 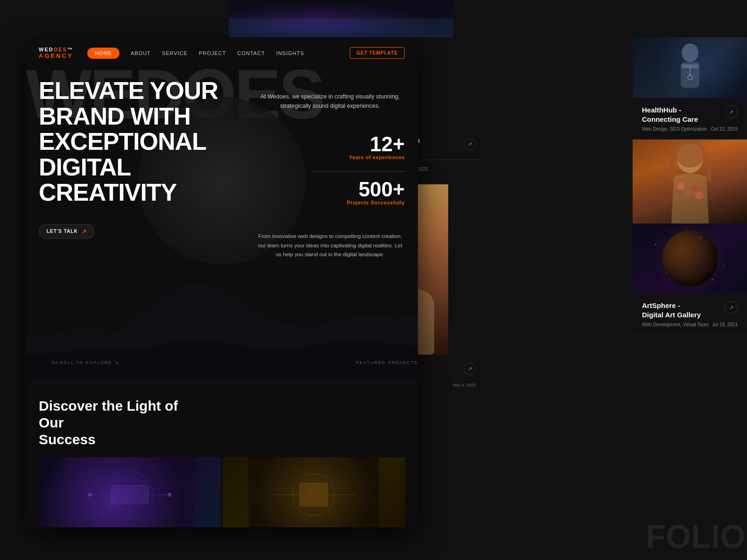 What do you see at coordinates (175, 53) in the screenshot?
I see `nav-service: SERVICE` at bounding box center [175, 53].